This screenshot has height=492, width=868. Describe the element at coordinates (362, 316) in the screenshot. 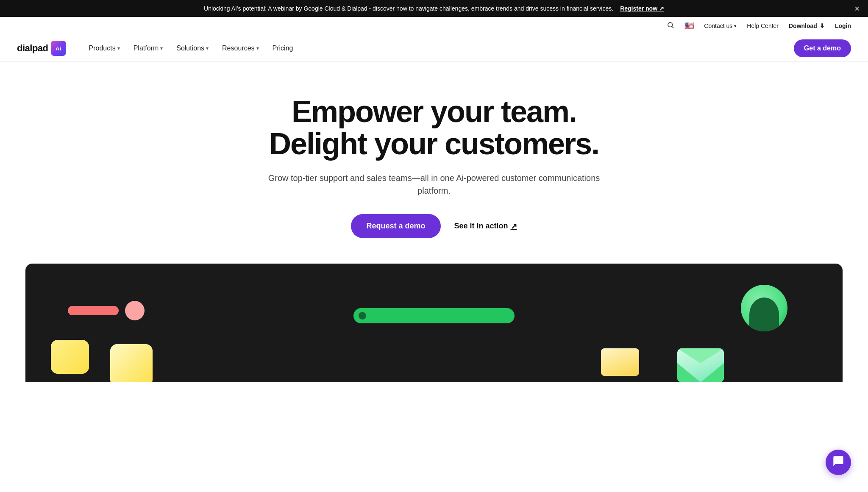

I see `green-dot` at that location.